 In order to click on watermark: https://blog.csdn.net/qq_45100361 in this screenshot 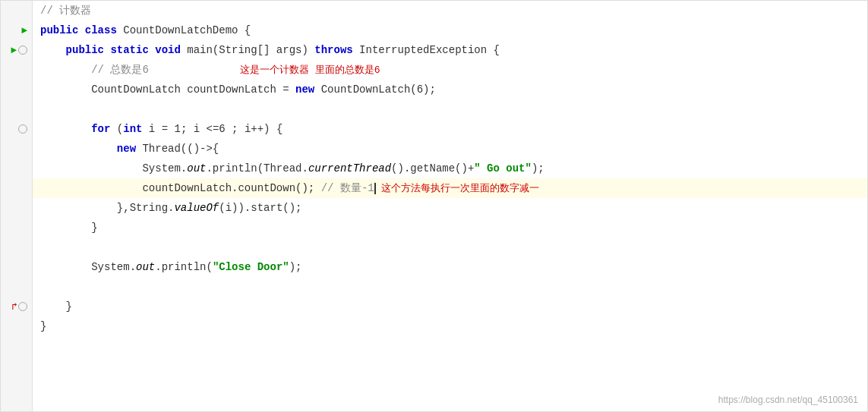, I will do `click(788, 400)`.